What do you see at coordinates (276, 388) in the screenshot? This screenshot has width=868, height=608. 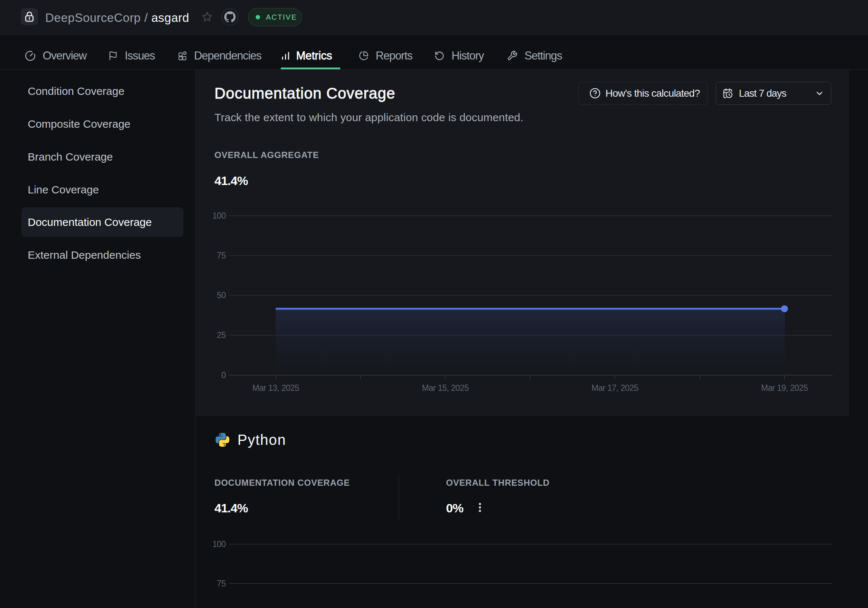 I see `svg-text: Mar 13, 2025` at bounding box center [276, 388].